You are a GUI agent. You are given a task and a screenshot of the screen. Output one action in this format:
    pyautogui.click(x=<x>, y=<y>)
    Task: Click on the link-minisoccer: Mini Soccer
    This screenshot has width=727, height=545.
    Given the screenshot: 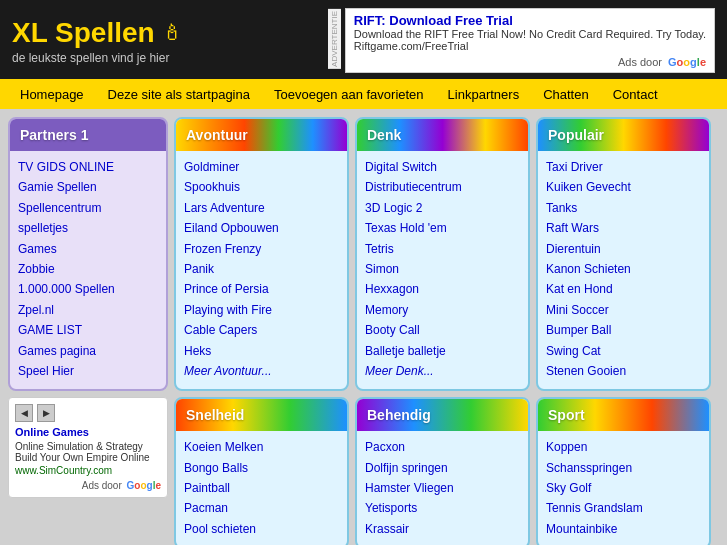 What is the action you would take?
    pyautogui.click(x=624, y=310)
    